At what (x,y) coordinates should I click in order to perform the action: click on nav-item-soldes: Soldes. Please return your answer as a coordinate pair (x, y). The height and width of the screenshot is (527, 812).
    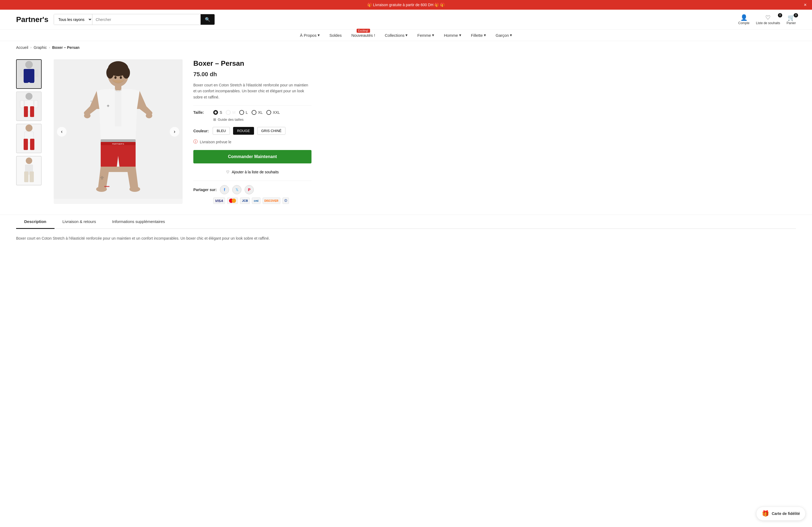
    Looking at the image, I should click on (336, 35).